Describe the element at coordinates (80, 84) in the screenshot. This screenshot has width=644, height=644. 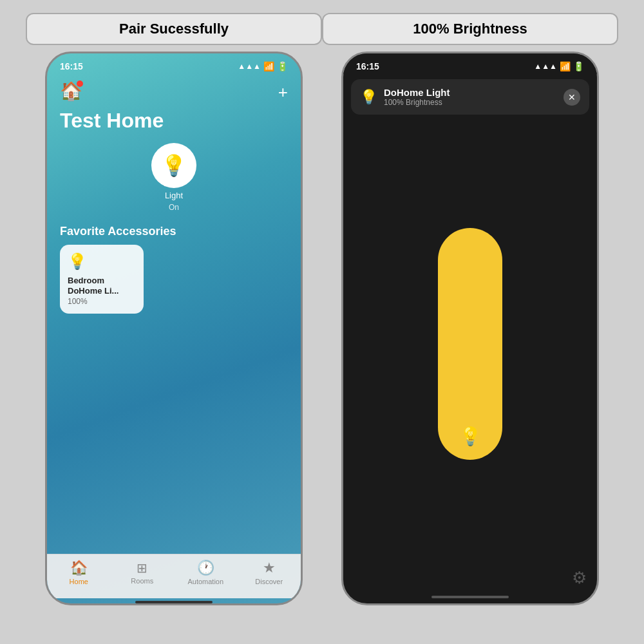
I see `notification-dot` at that location.